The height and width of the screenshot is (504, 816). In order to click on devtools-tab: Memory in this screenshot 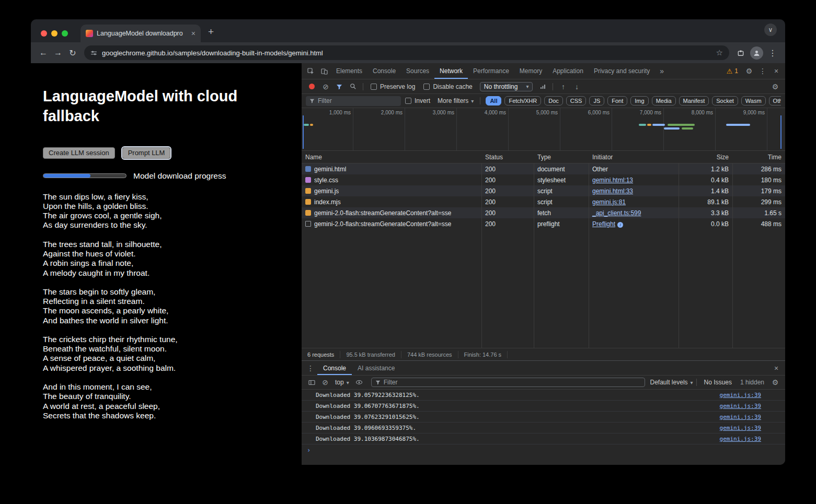, I will do `click(531, 71)`.